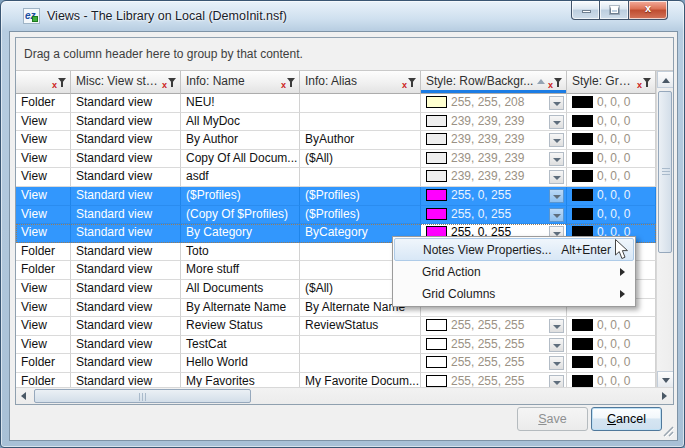 The height and width of the screenshot is (448, 685). I want to click on table-row: ViewStandard viewReview StatusReviewStat…, so click(336, 326).